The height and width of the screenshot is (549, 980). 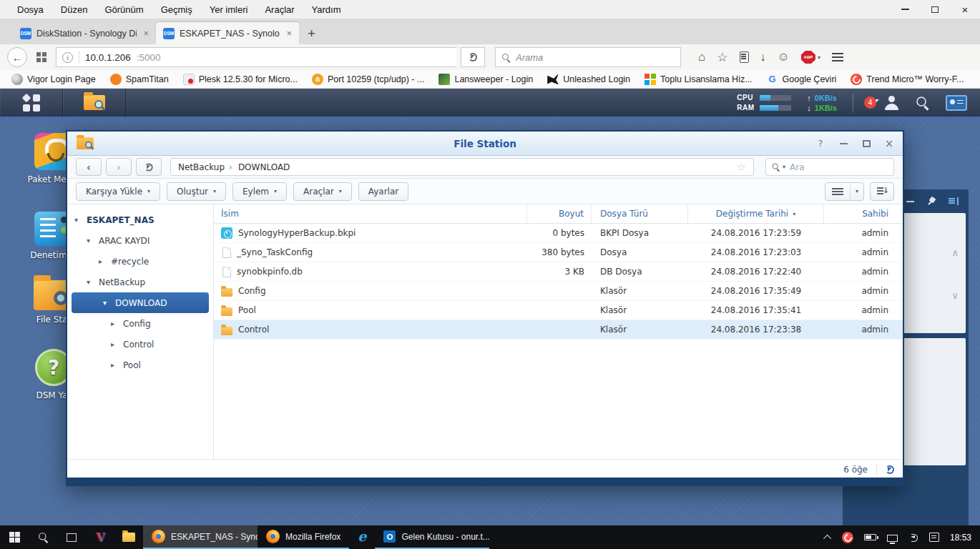 What do you see at coordinates (74, 10) in the screenshot?
I see `menu-item: Düzen` at bounding box center [74, 10].